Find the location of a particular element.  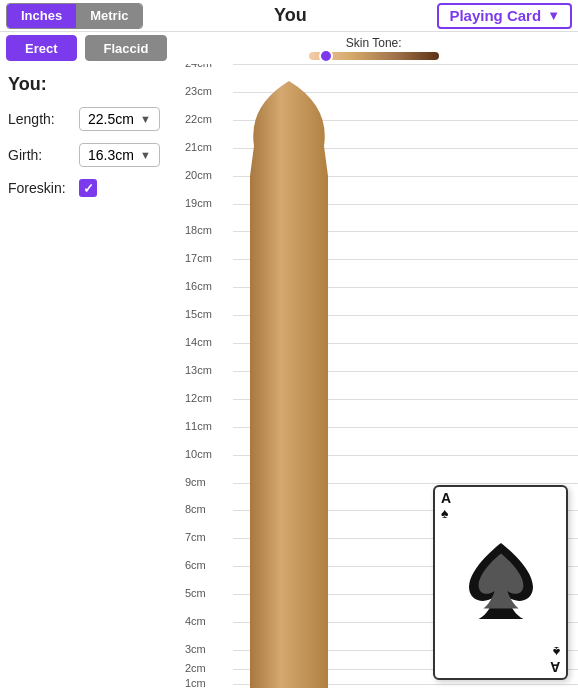

length-select: 22.5cm ▼ is located at coordinates (120, 119).